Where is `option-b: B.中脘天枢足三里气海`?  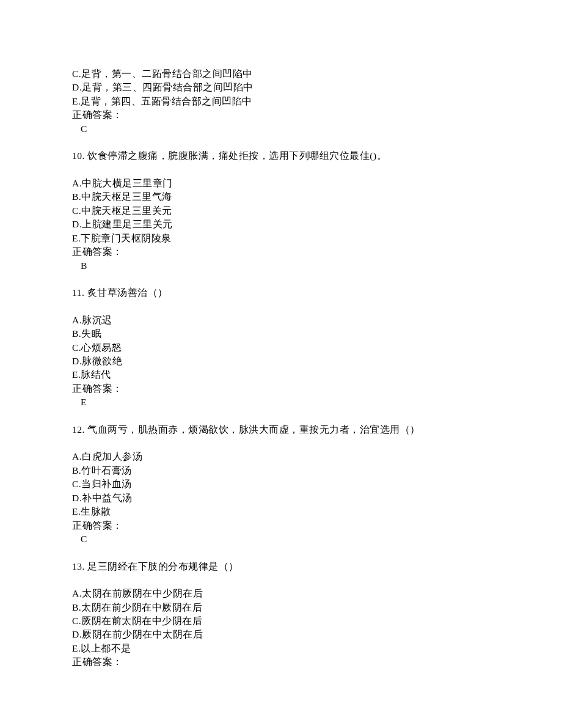
option-b: B.中脘天枢足三里气海 is located at coordinates (281, 197).